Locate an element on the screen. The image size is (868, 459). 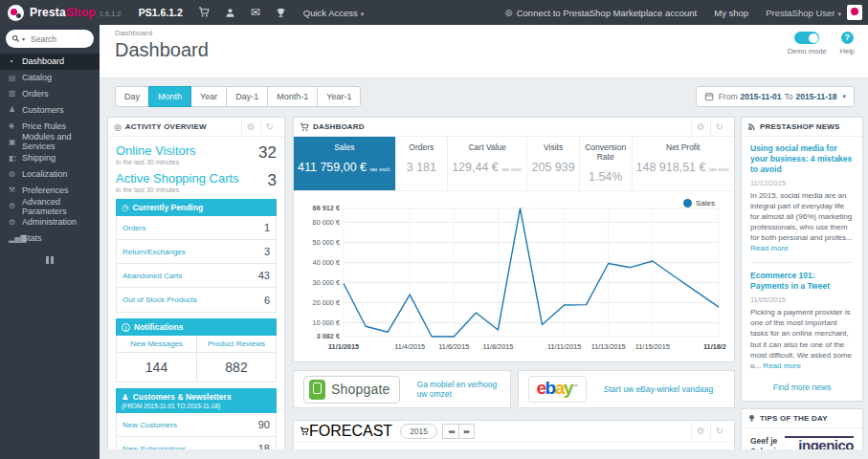
sidebar-item-label: Stats is located at coordinates (33, 238).